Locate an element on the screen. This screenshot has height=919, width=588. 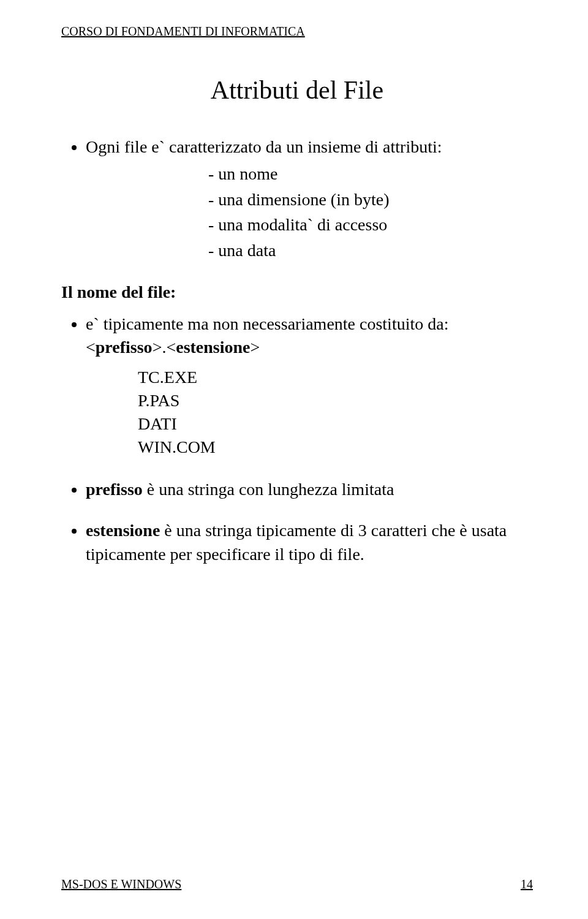
footer-left: MS-DOS E WINDOWS is located at coordinates (121, 884).